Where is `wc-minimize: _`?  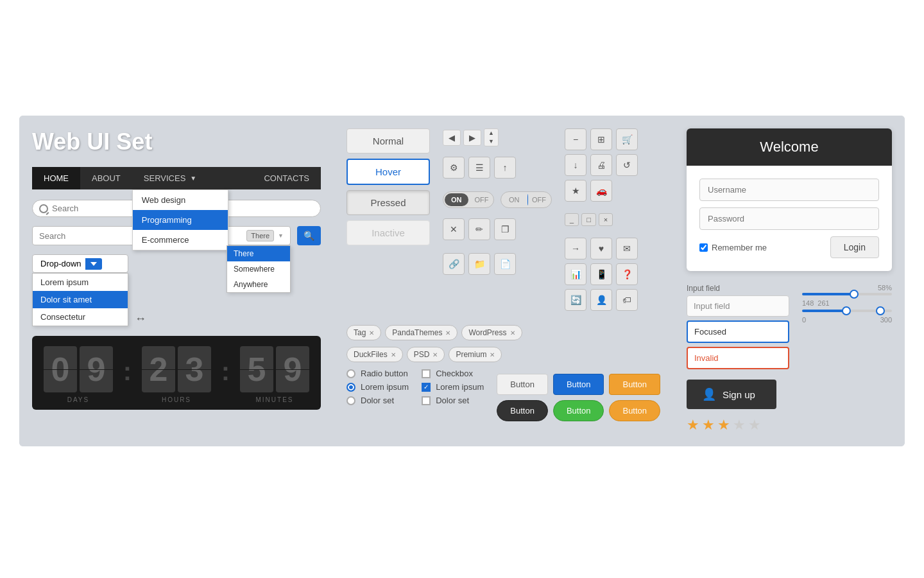
wc-minimize: _ is located at coordinates (572, 220).